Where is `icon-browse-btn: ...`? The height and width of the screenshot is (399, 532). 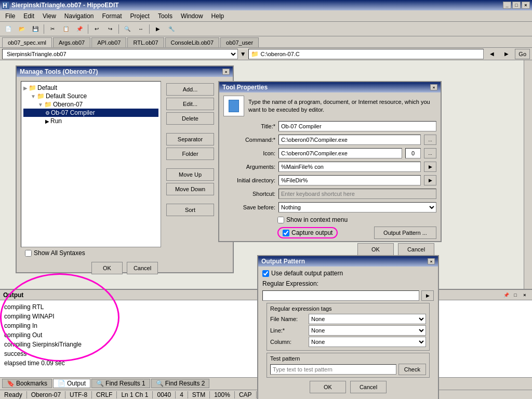
icon-browse-btn: ... is located at coordinates (430, 153).